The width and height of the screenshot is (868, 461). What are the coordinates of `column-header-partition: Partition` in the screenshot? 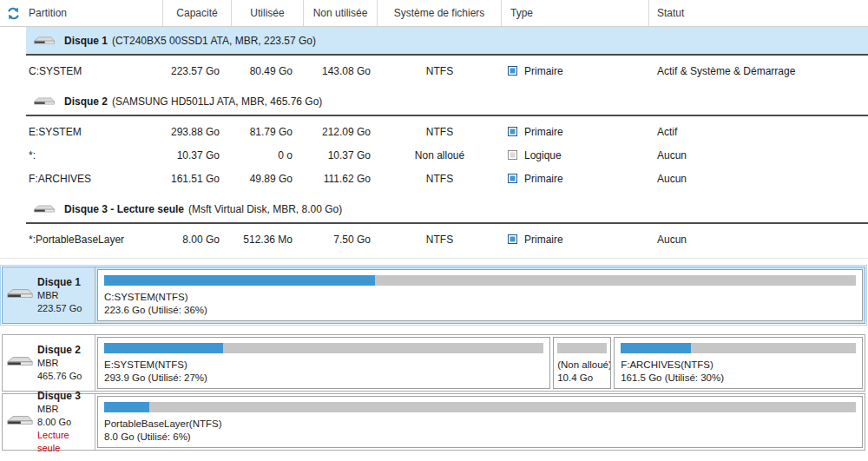 It's located at (95, 13).